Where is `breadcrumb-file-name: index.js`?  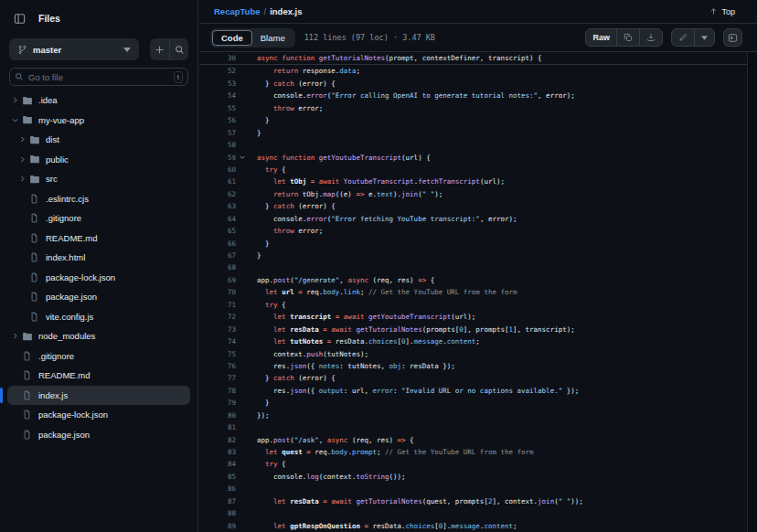 breadcrumb-file-name: index.js is located at coordinates (285, 11).